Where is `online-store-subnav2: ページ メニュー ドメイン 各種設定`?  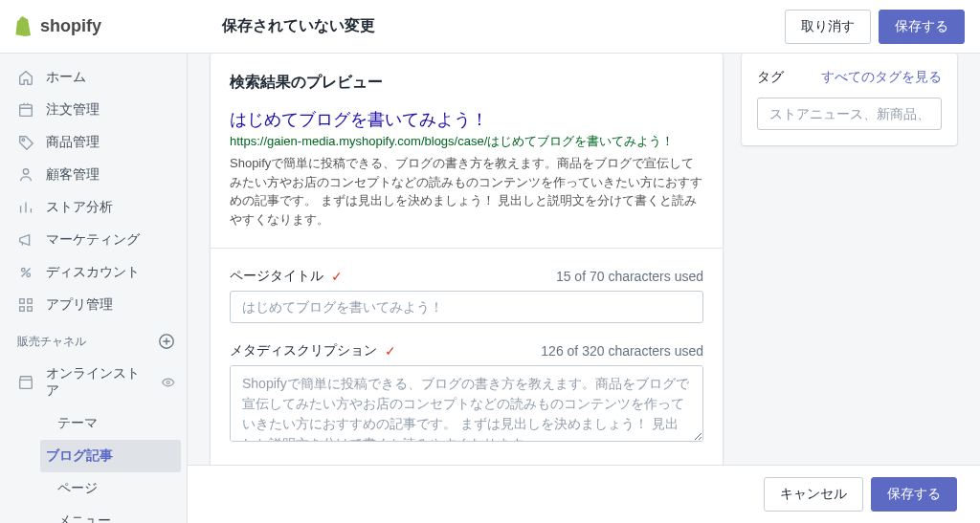
online-store-subnav2: ページ メニュー ドメイン 各種設定 is located at coordinates (94, 497).